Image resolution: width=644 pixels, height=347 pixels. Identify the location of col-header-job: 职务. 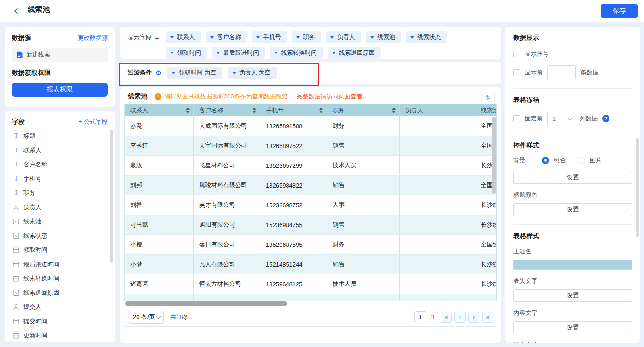
(363, 110).